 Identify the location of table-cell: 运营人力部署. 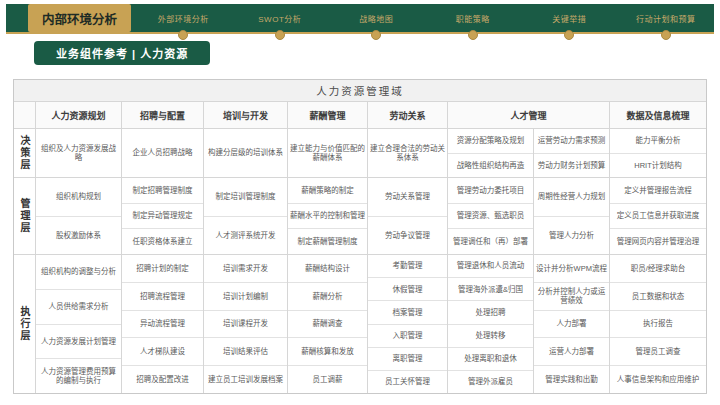
(572, 352).